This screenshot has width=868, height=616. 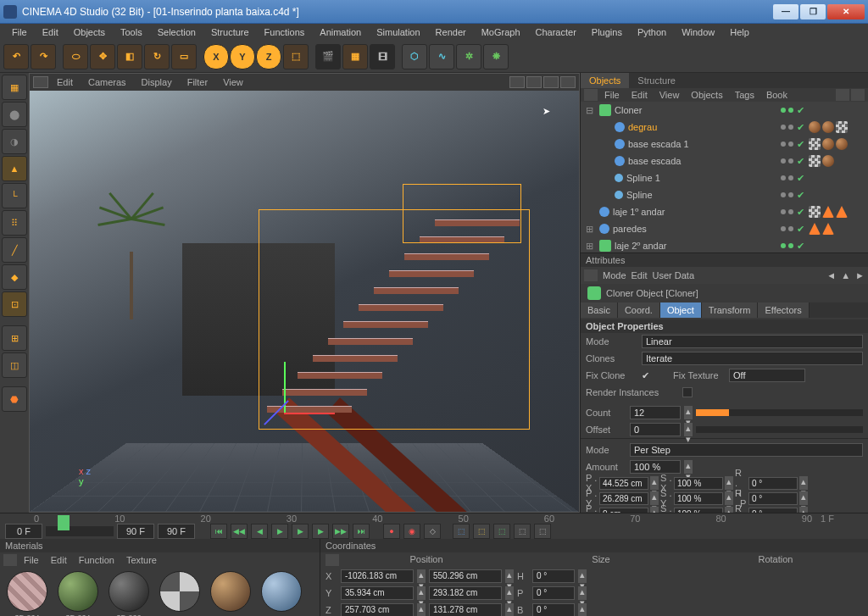 I want to click on coord-system-button: ⬚, so click(x=296, y=57).